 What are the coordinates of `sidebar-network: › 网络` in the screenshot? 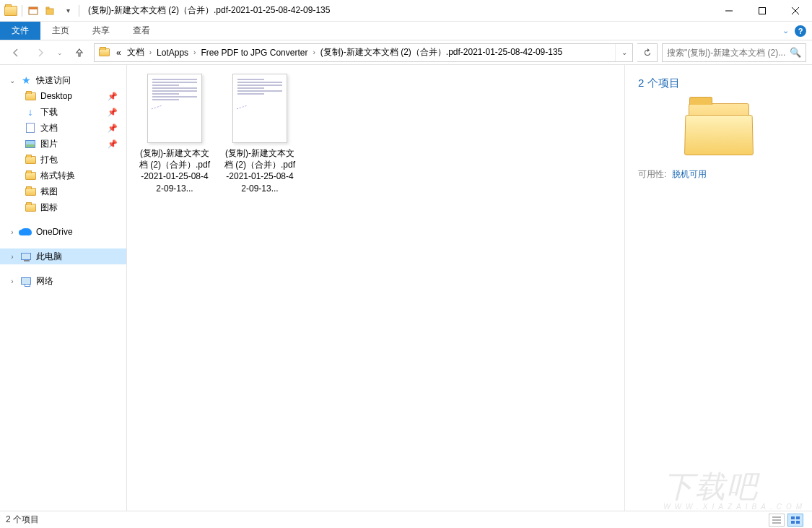 It's located at (64, 281).